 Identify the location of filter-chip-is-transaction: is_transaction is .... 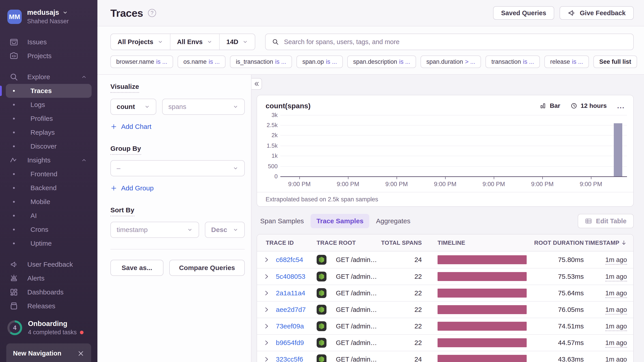
(261, 62).